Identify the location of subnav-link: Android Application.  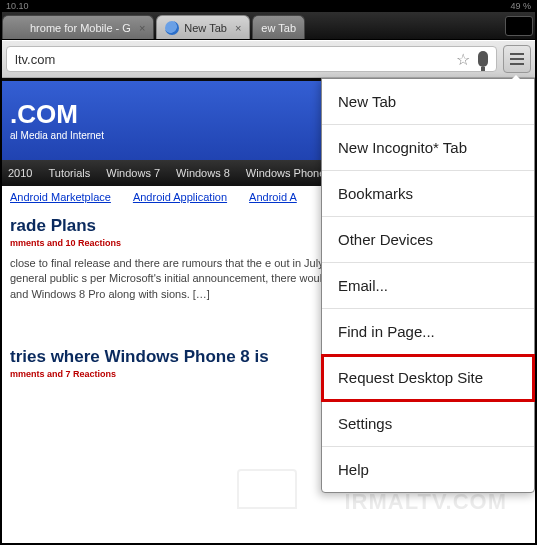
(180, 197).